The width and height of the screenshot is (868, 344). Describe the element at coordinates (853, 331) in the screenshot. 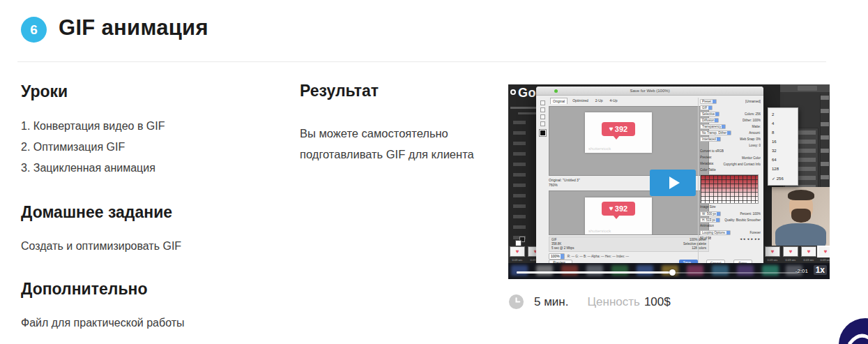

I see `chat-widget-button` at that location.